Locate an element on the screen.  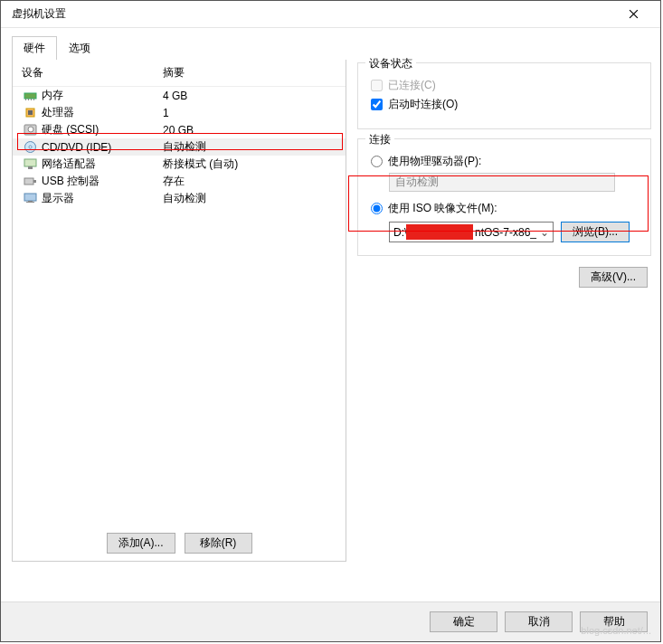
connection-group: 连接 使用物理驱动器(P): 自动检测 使用 ISO 映像文件(M): D:\ is located at coordinates (505, 197).